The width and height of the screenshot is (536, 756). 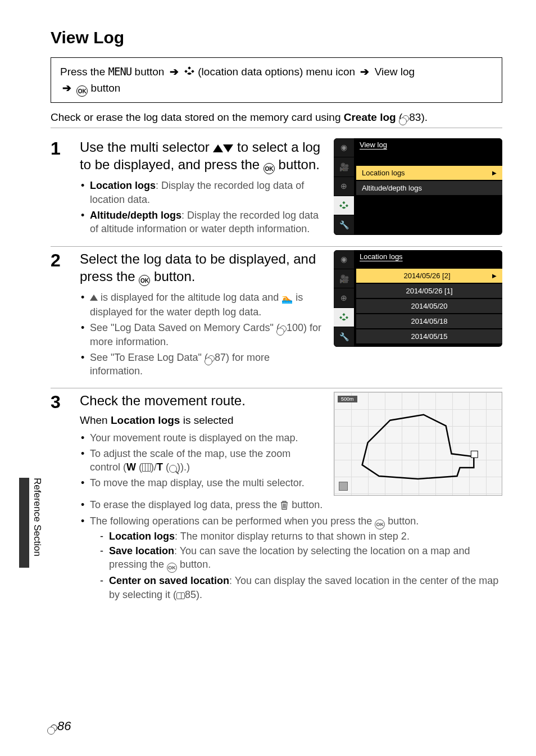 What do you see at coordinates (276, 80) in the screenshot?
I see `navigation-path-box: Press the MENU button ➔ (location data o…` at bounding box center [276, 80].